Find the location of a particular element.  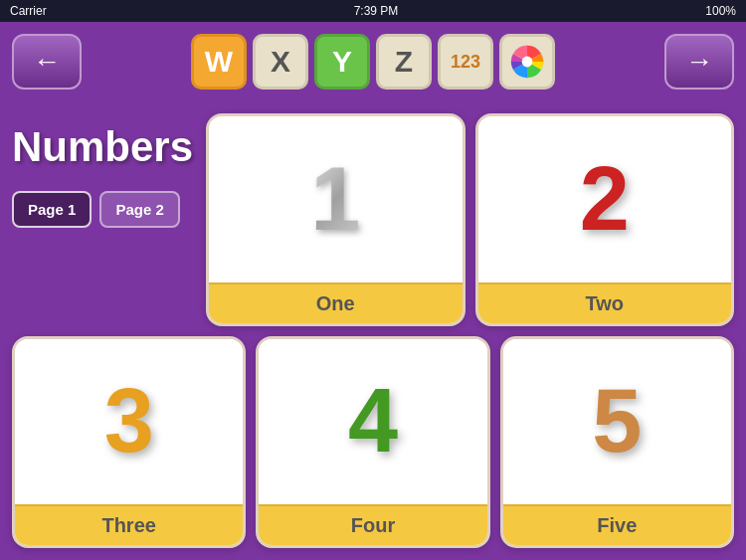

card-two-image: 2 is located at coordinates (605, 199).